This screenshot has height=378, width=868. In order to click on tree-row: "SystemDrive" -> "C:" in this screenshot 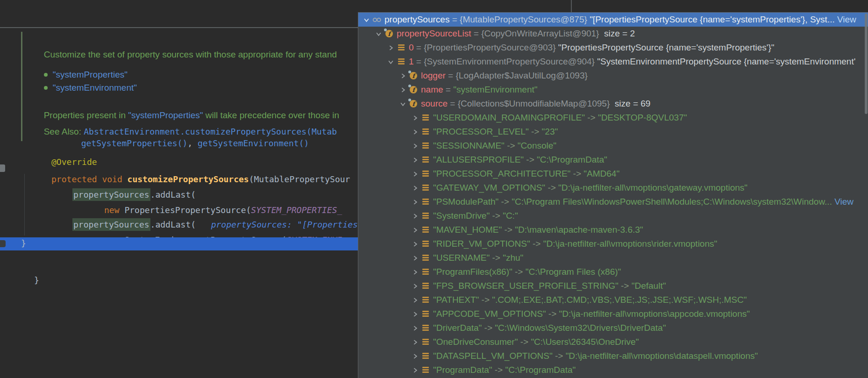, I will do `click(613, 216)`.